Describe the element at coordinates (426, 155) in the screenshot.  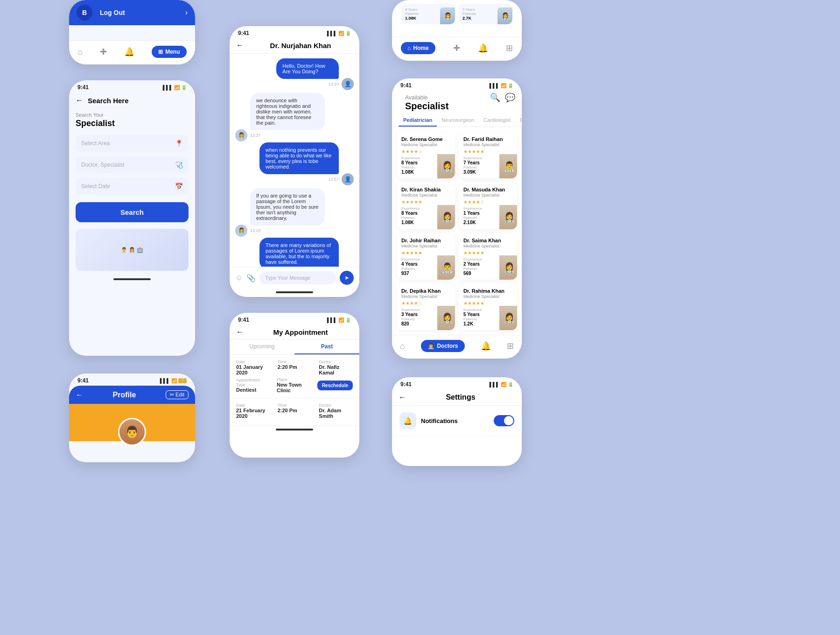
I see `doctor-card-0: Dr. Serena Gome Medicine Specialist ★★★★…` at that location.